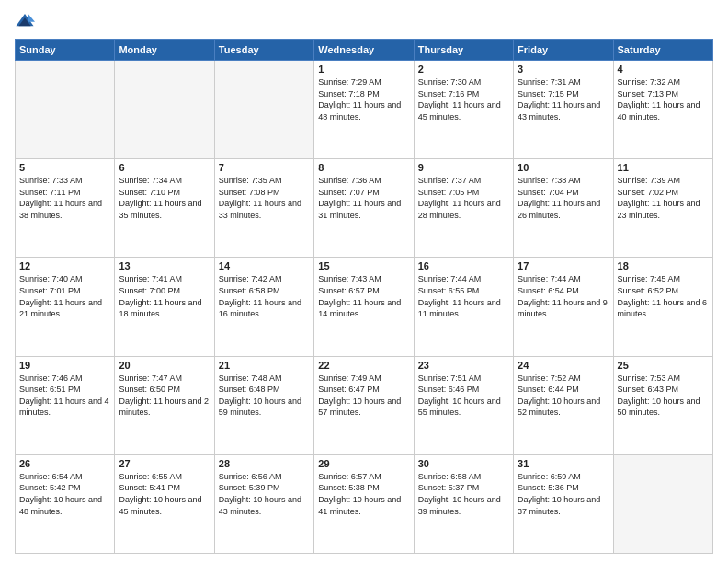  I want to click on calendar-cell: 7Sunrise: 7:35 AM Sunset: 7:08 PM Daylig…, so click(264, 208).